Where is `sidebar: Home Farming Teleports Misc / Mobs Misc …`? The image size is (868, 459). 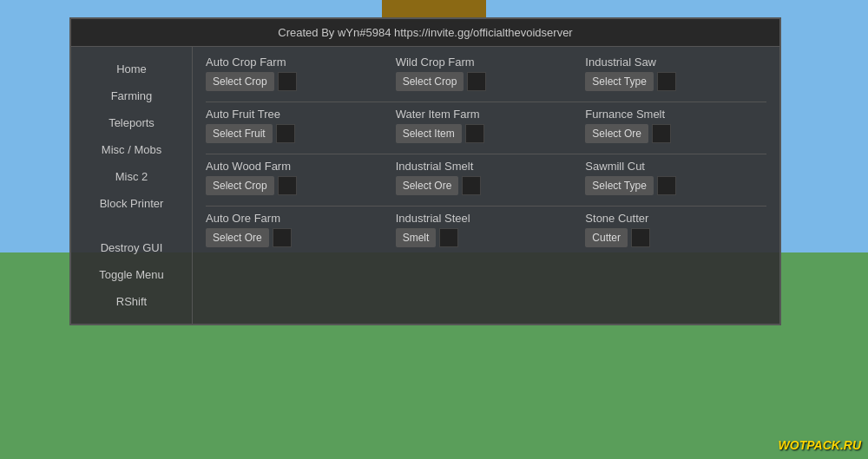 sidebar: Home Farming Teleports Misc / Mobs Misc … is located at coordinates (132, 186).